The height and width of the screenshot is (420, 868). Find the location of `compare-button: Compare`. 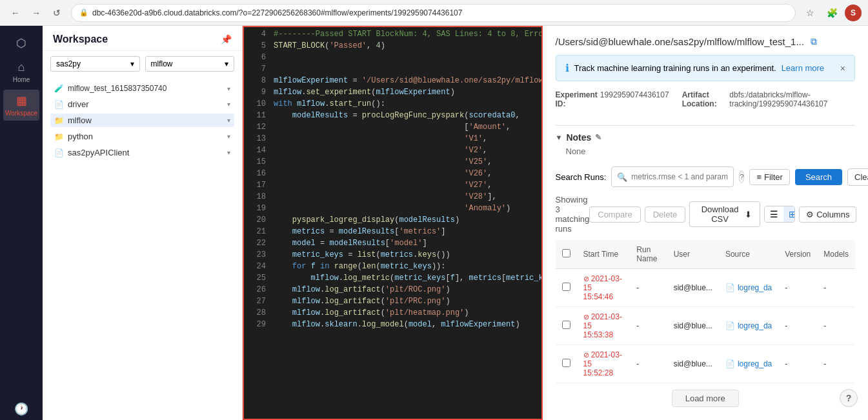

compare-button: Compare is located at coordinates (614, 214).